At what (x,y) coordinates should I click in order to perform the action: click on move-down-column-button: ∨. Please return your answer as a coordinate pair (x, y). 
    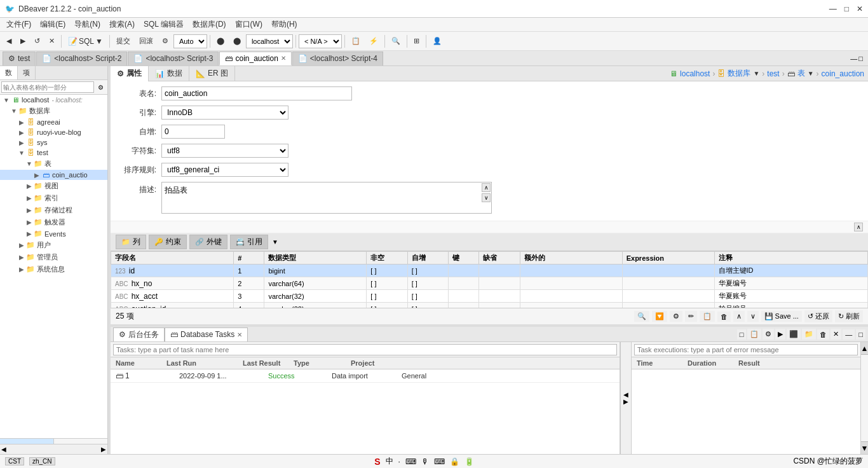
    Looking at the image, I should click on (753, 317).